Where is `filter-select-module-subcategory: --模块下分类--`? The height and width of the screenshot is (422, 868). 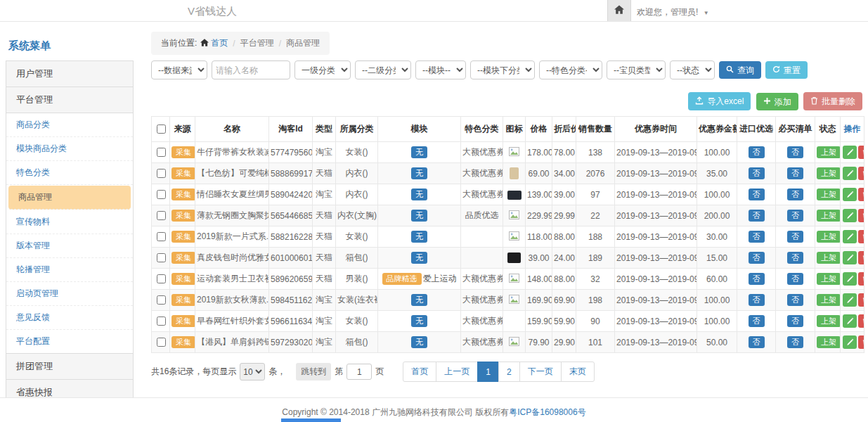 filter-select-module-subcategory: --模块下分类-- is located at coordinates (503, 70).